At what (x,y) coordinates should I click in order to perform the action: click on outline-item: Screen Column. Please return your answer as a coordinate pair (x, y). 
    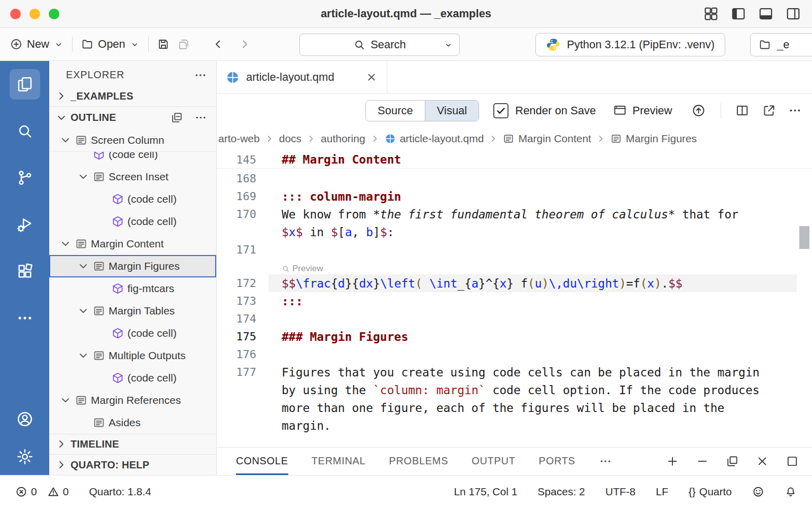
    Looking at the image, I should click on (133, 140).